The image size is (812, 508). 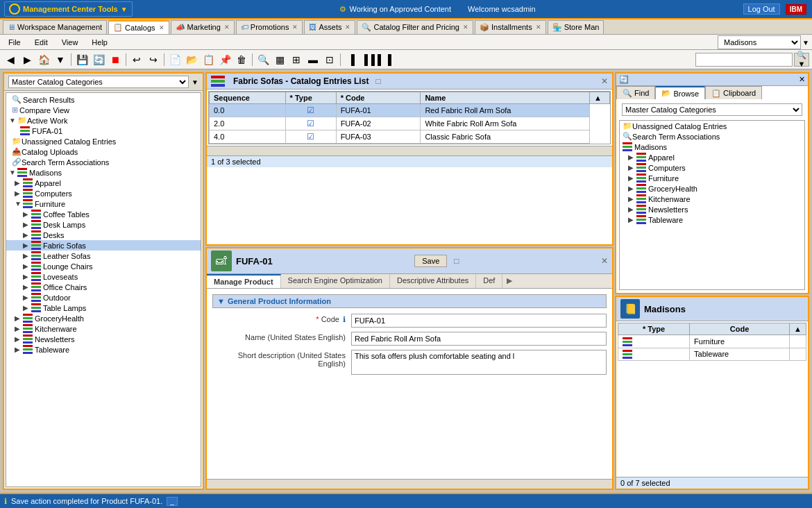 What do you see at coordinates (311, 111) in the screenshot?
I see `cell-type-1: ☑` at bounding box center [311, 111].